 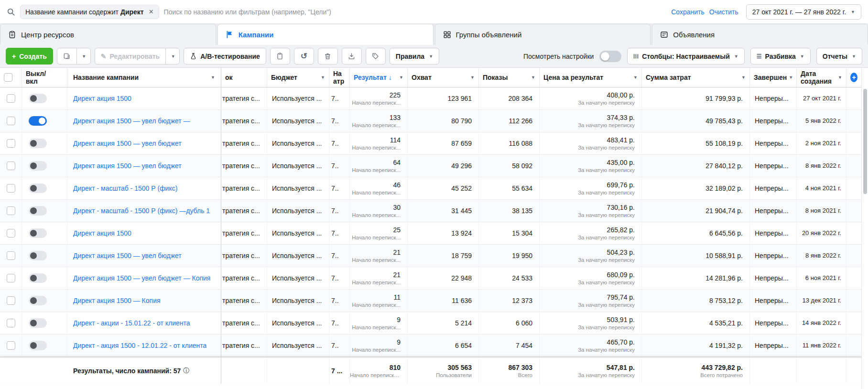 What do you see at coordinates (415, 12) in the screenshot?
I see `search-input` at bounding box center [415, 12].